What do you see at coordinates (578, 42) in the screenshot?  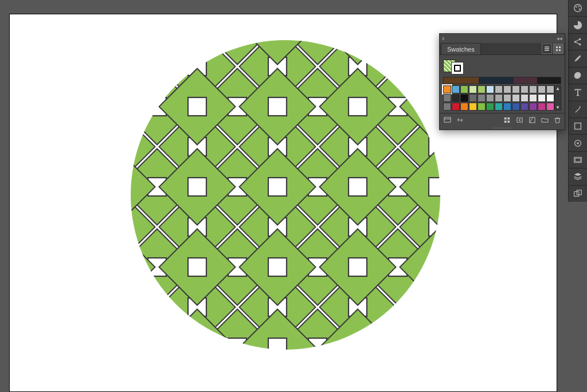 I see `share-icon` at bounding box center [578, 42].